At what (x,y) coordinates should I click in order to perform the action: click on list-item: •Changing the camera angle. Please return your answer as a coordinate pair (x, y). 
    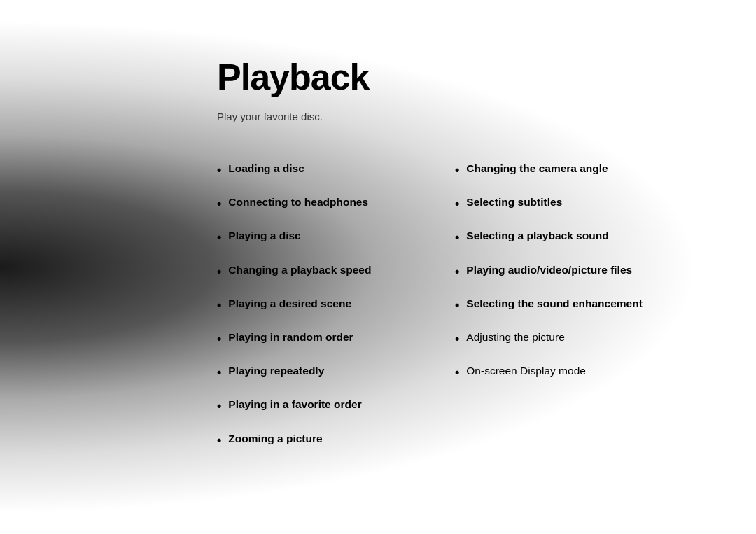
    Looking at the image, I should click on (556, 170).